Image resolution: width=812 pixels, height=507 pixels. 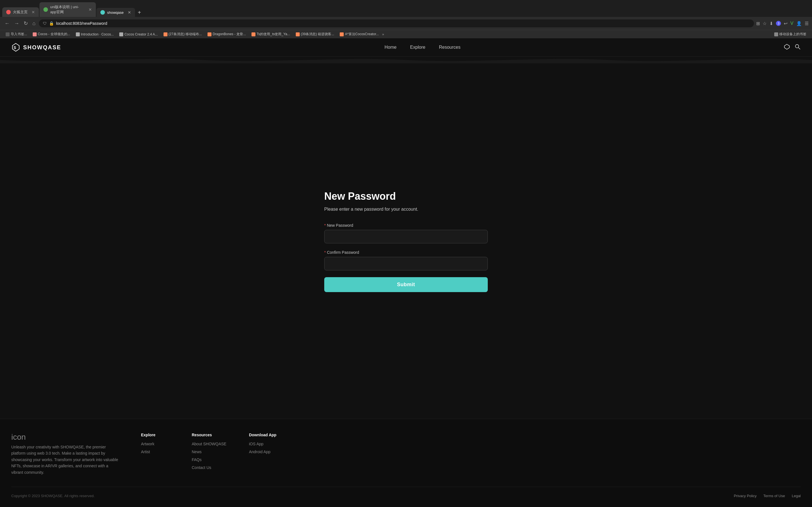 I want to click on tab-label-1: 火狐主页, so click(x=20, y=12).